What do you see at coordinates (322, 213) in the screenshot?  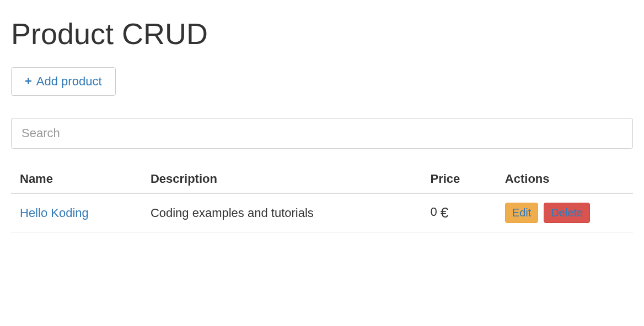 I see `table-row: Hello Koding Coding examples and tutoria…` at bounding box center [322, 213].